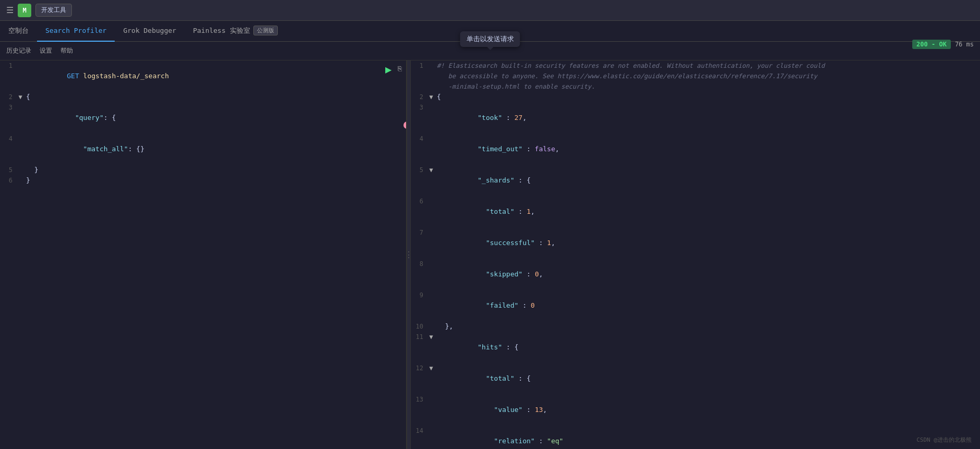 This screenshot has width=980, height=449. Describe the element at coordinates (203, 76) in the screenshot. I see `editor-line-1: 1 GET logstash-data/_search ▶ ⎘` at that location.